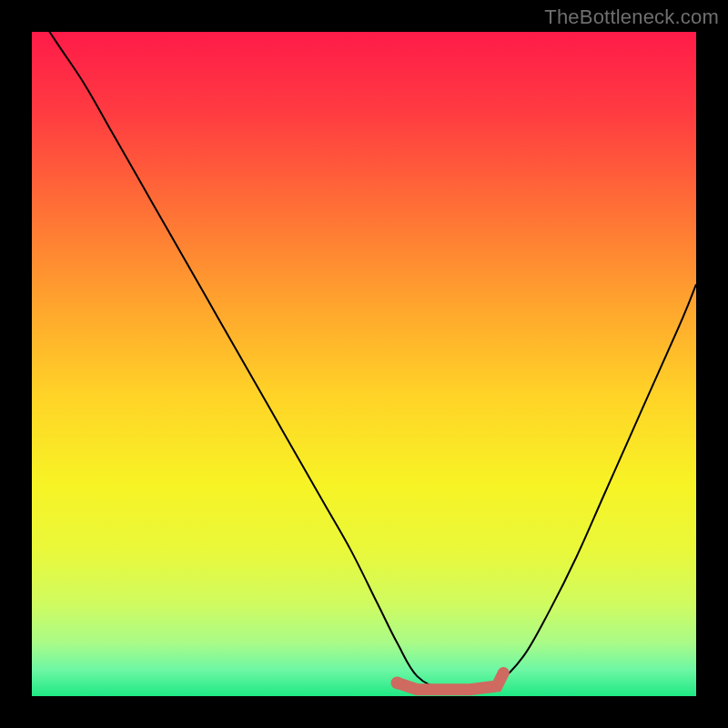  I want to click on optimal-band, so click(451, 681).